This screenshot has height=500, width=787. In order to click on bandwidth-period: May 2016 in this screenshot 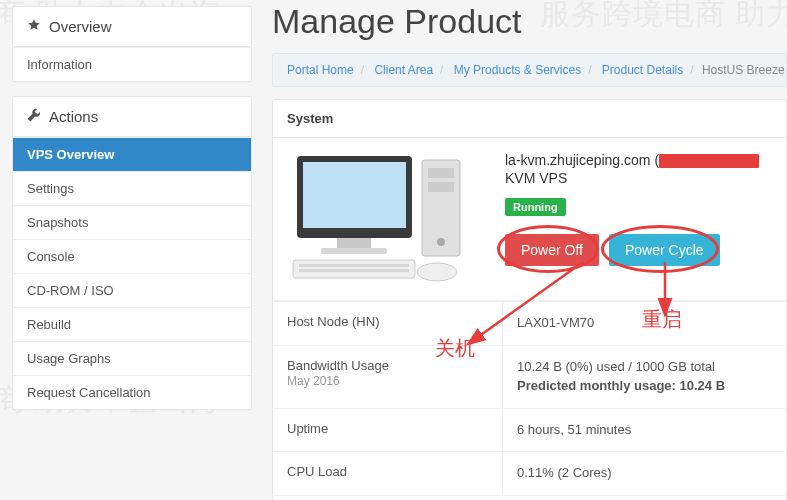, I will do `click(314, 381)`.